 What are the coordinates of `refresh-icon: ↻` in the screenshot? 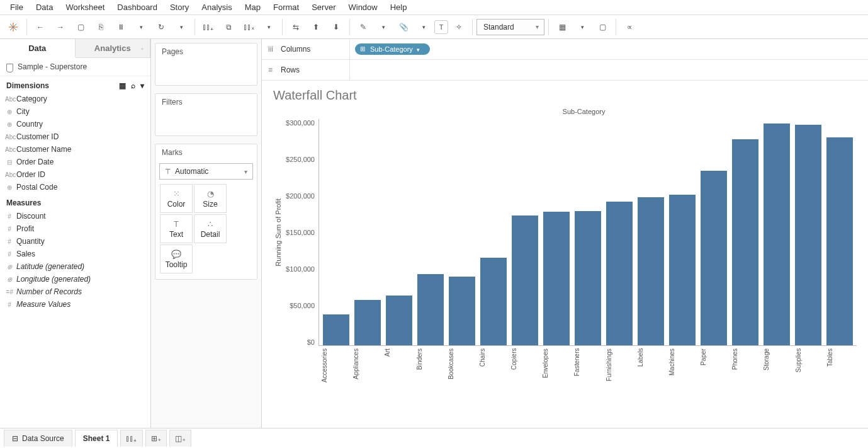 It's located at (161, 27).